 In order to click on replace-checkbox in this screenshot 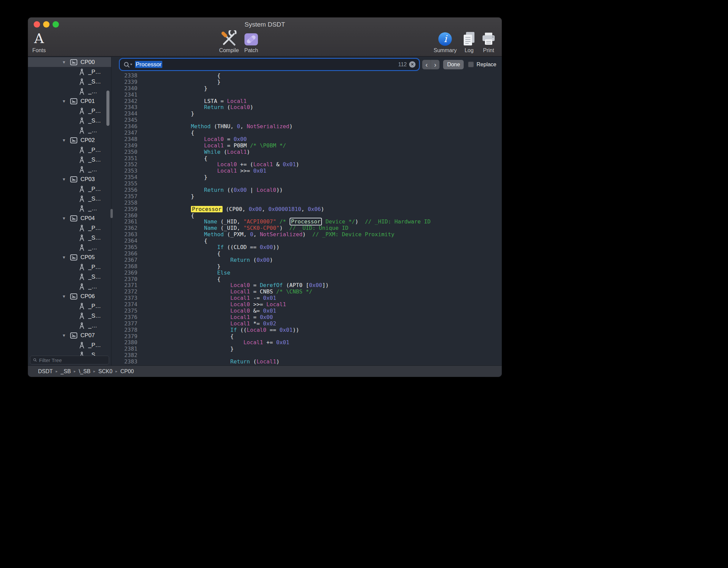, I will do `click(471, 65)`.